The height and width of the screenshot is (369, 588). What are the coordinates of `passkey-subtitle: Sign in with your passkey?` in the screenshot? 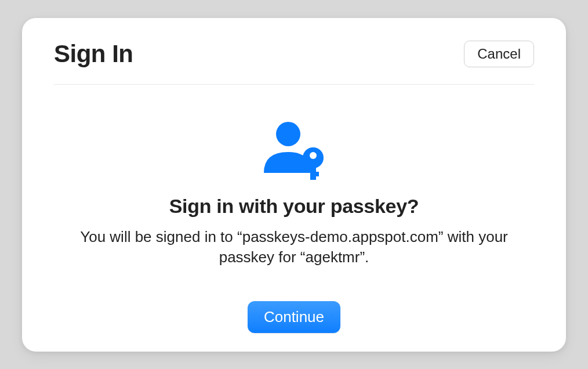 It's located at (295, 207).